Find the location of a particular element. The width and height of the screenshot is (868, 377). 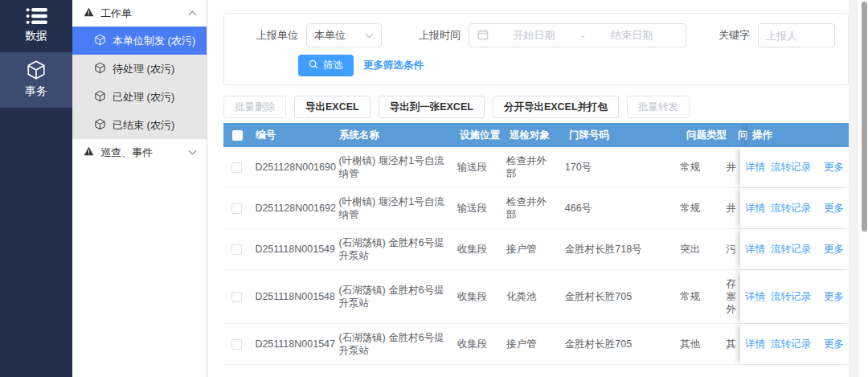

sidebar-item: 待处理 (农污) is located at coordinates (140, 69).